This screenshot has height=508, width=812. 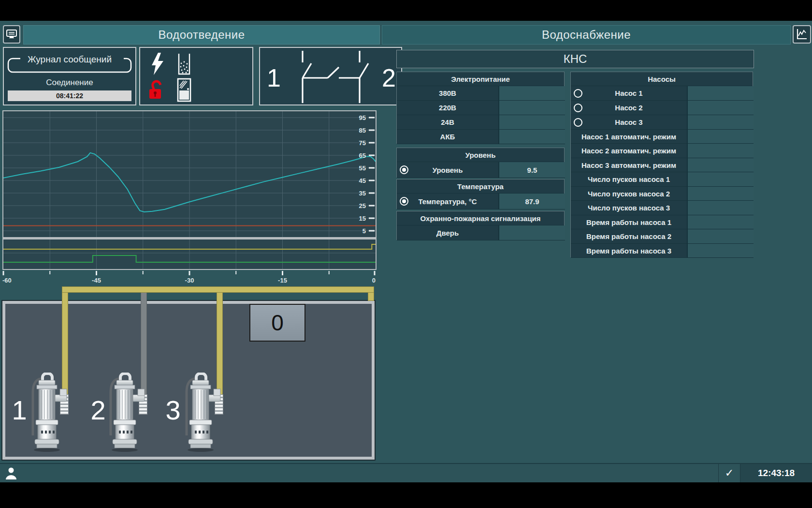 What do you see at coordinates (662, 223) in the screenshot?
I see `table-row: Время работы насоса 1` at bounding box center [662, 223].